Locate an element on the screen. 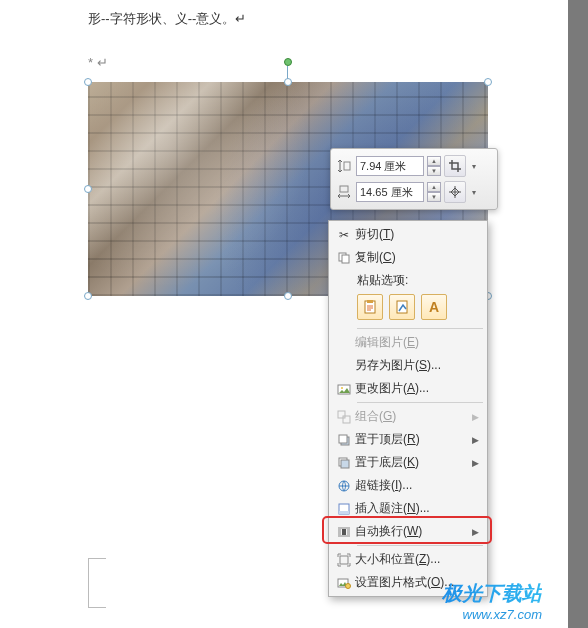 The height and width of the screenshot is (628, 588). position-button is located at coordinates (455, 192).